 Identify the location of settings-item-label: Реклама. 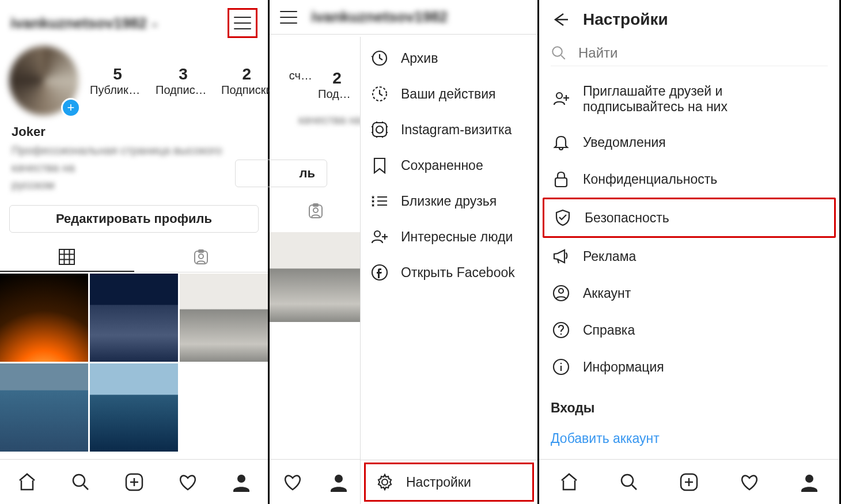
(609, 257).